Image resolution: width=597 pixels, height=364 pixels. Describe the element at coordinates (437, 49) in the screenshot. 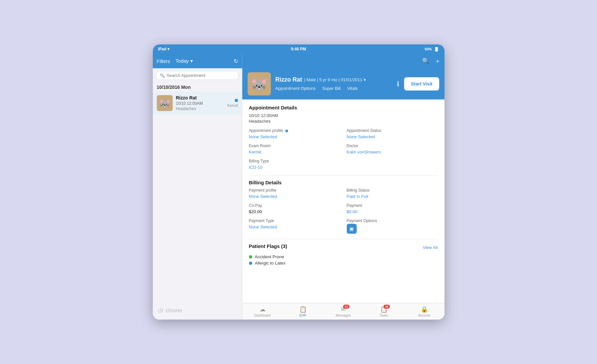

I see `battery-bar: ▐▌` at that location.